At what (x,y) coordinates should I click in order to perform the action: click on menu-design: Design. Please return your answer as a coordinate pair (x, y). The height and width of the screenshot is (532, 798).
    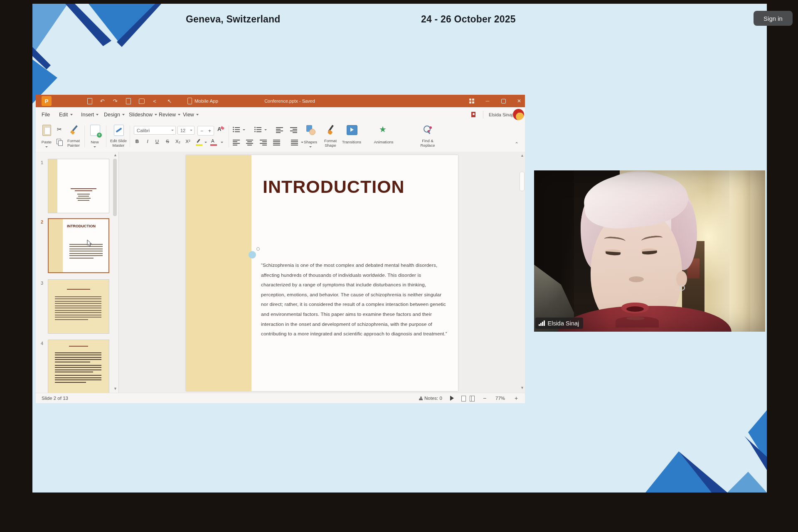
    Looking at the image, I should click on (114, 115).